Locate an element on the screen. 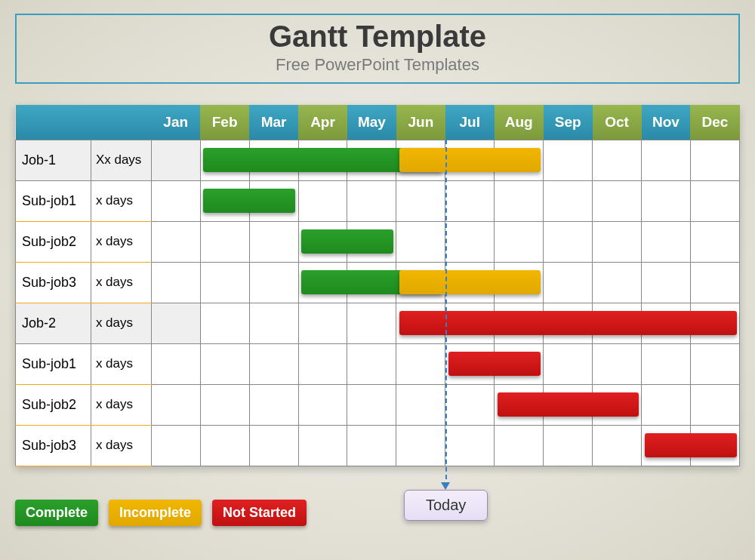  title-block: Gantt Template Free PowerPoint Templates is located at coordinates (378, 48).